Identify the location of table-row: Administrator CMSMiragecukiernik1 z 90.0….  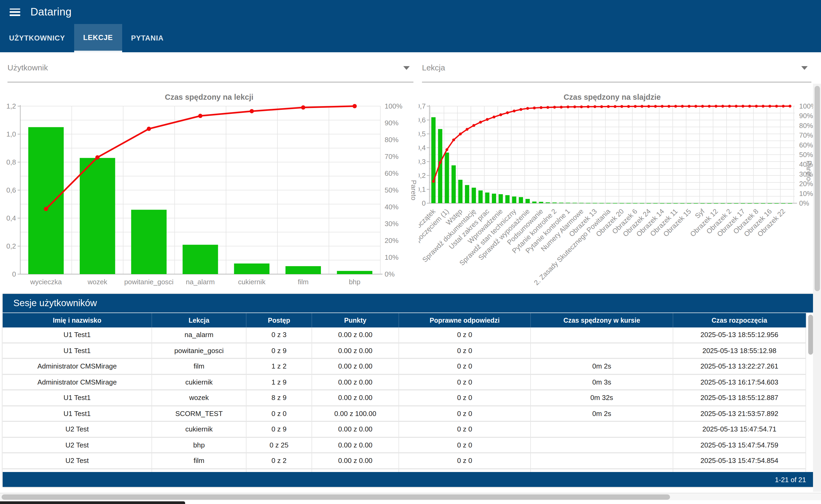
(404, 383).